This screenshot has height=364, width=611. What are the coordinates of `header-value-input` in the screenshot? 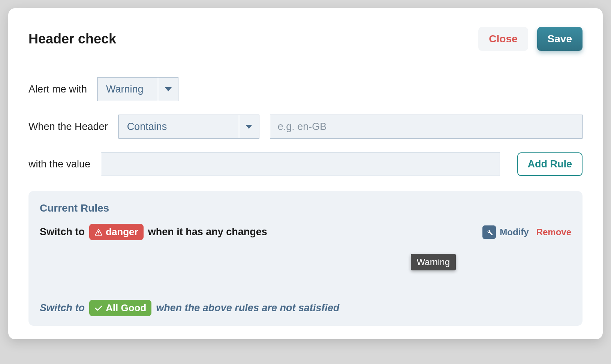 It's located at (300, 164).